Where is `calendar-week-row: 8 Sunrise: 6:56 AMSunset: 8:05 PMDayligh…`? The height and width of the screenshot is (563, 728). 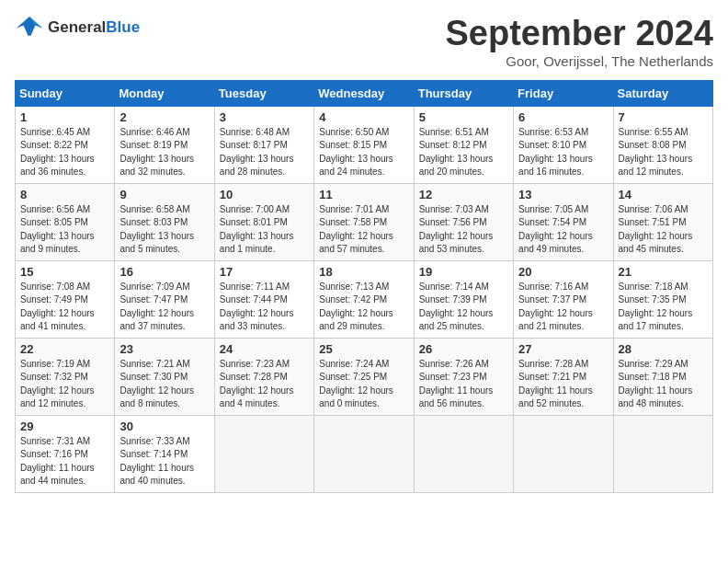
calendar-week-row: 8 Sunrise: 6:56 AMSunset: 8:05 PMDayligh… is located at coordinates (364, 222).